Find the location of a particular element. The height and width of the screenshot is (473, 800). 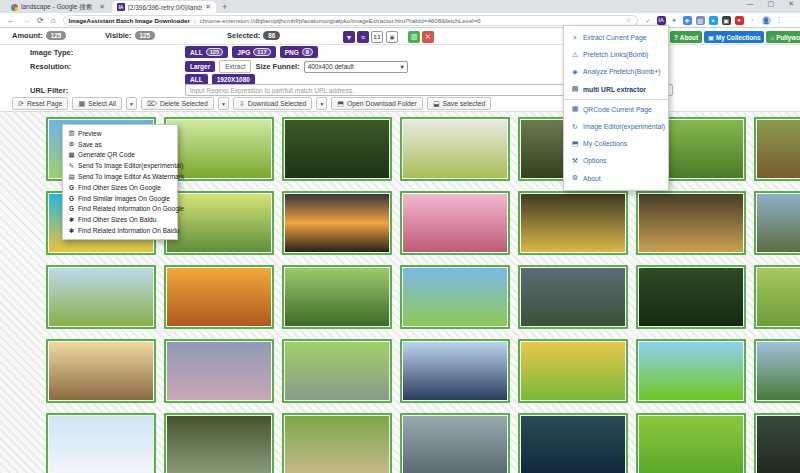

aspect-ratio-icon: 1:1 is located at coordinates (377, 37).